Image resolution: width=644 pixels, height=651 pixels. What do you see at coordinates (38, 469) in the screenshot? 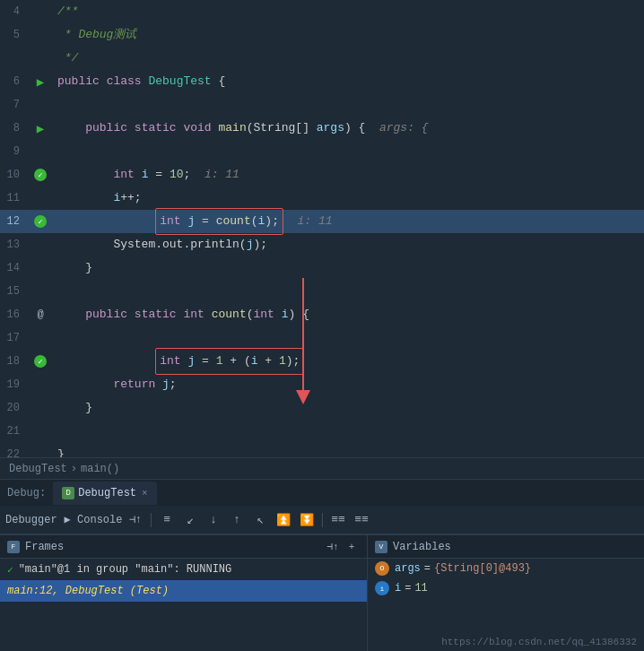
I see `breadcrumb-file: DebugTest` at bounding box center [38, 469].